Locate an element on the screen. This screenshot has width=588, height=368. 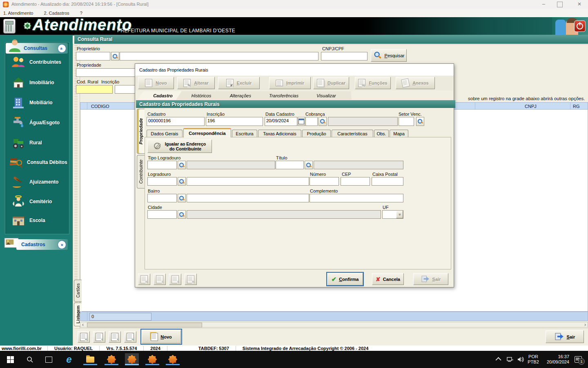
close-button: ✕ is located at coordinates (579, 4).